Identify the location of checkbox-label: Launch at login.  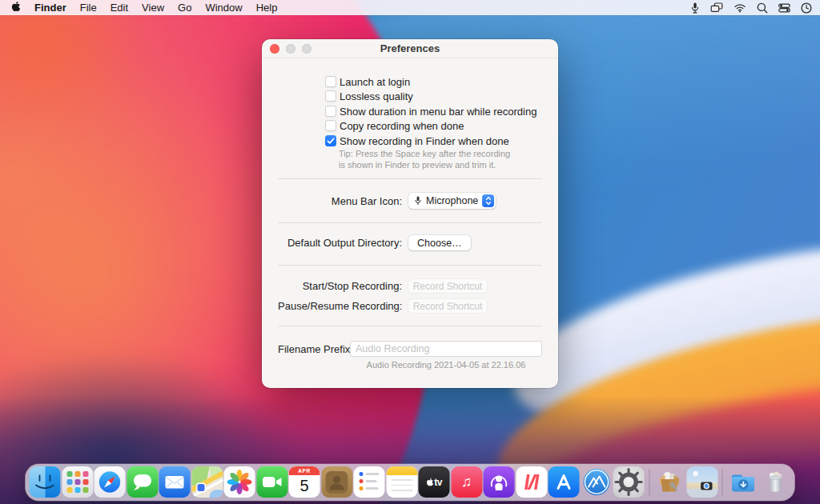
(375, 82).